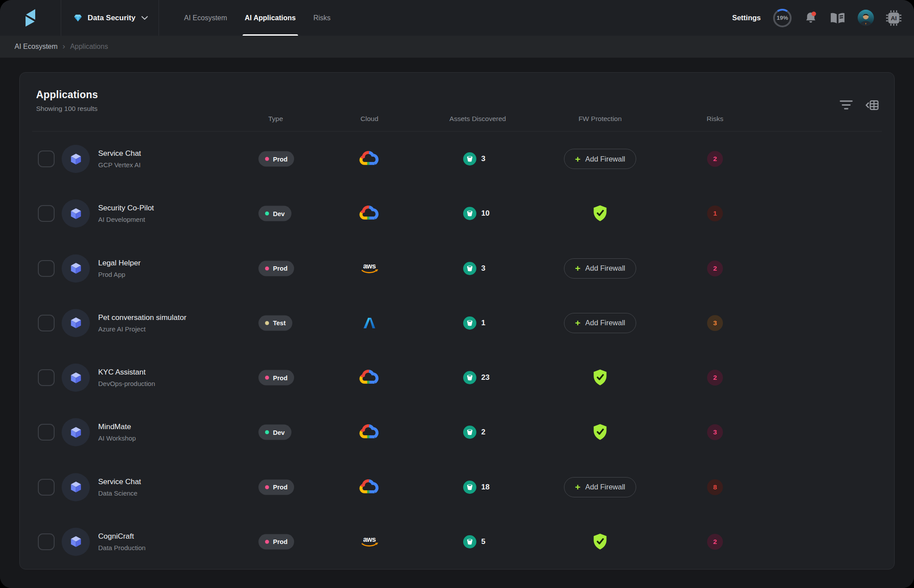  I want to click on user-avatar, so click(866, 18).